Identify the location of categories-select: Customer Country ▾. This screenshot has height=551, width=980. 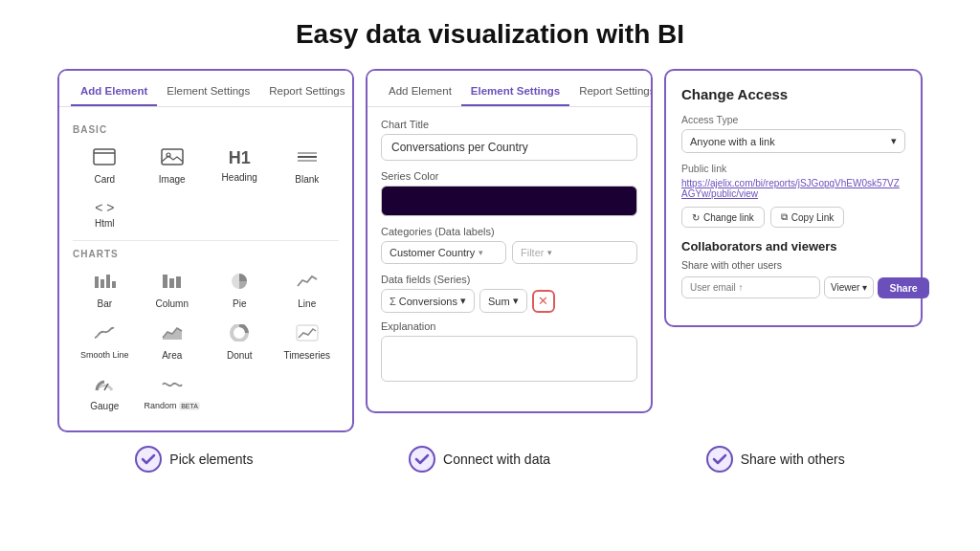
(444, 253).